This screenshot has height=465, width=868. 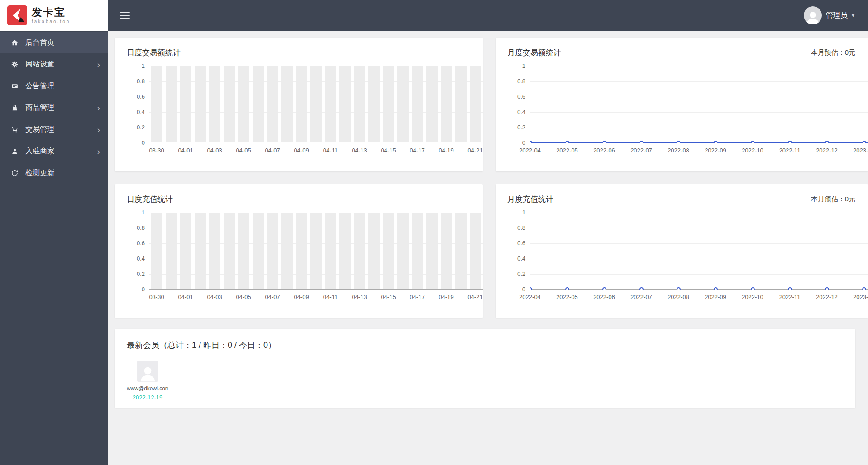 What do you see at coordinates (54, 129) in the screenshot?
I see `sidebar-item-trades: 交易管理 ›` at bounding box center [54, 129].